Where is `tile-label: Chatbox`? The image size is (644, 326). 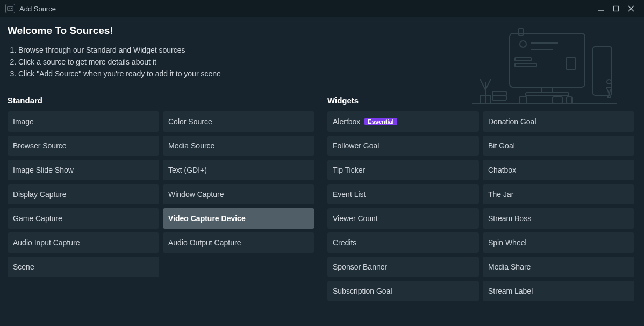
tile-label: Chatbox is located at coordinates (502, 170).